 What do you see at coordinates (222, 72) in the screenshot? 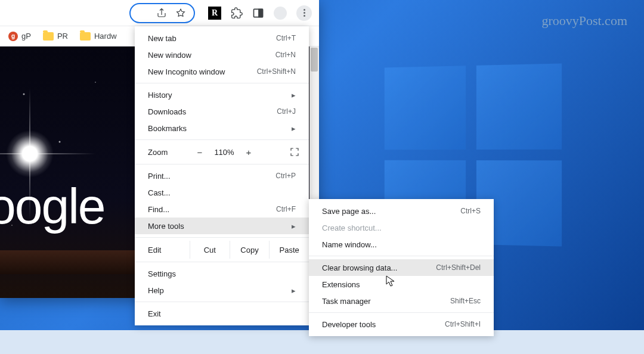
I see `menu-incognito: New Incognito windowCtrl+Shift+N` at bounding box center [222, 72].